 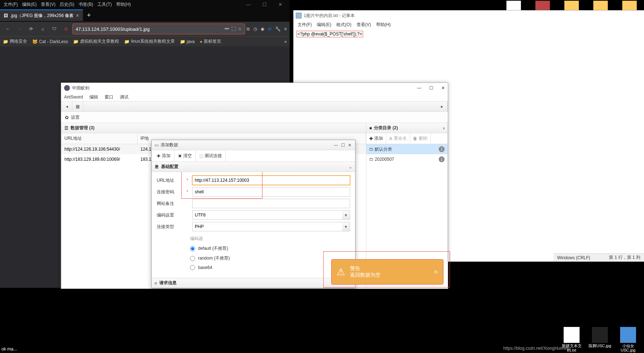 What do you see at coordinates (104, 4) in the screenshot?
I see `menu-tools: 工具(T)` at bounding box center [104, 4].